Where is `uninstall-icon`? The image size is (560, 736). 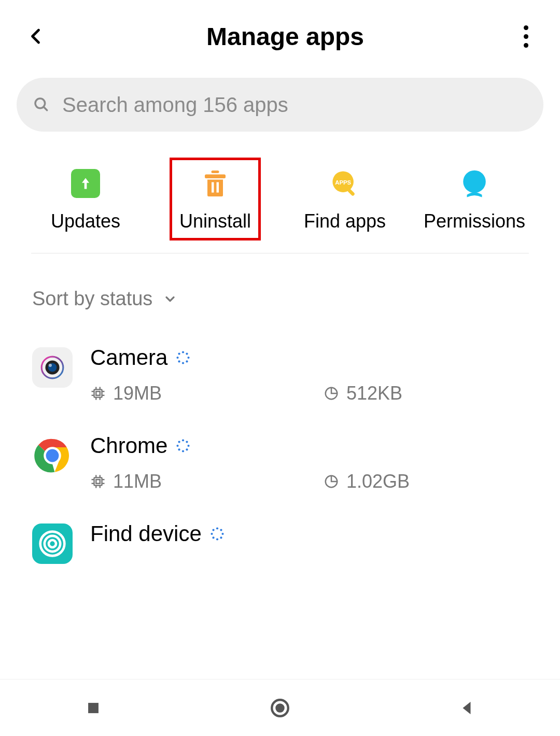 uninstall-icon is located at coordinates (215, 183).